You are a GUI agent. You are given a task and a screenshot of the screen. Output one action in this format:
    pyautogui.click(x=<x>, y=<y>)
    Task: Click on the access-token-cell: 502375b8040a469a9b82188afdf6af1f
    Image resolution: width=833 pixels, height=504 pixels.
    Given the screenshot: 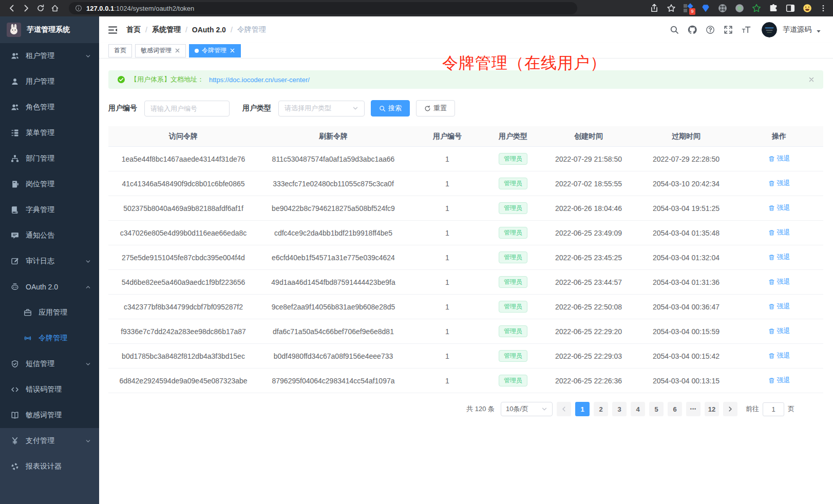 What is the action you would take?
    pyautogui.click(x=183, y=208)
    